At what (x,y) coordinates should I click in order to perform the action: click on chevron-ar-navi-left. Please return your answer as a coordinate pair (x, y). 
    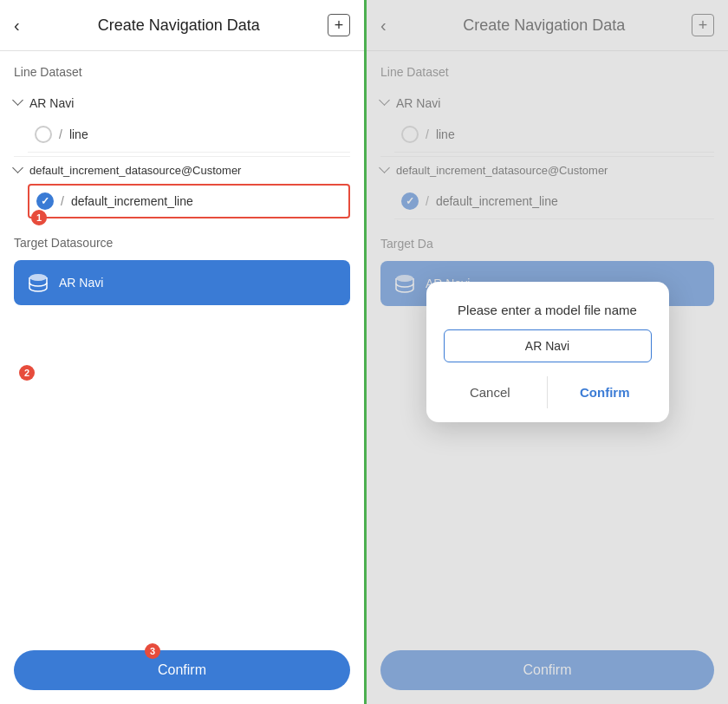
    Looking at the image, I should click on (19, 103).